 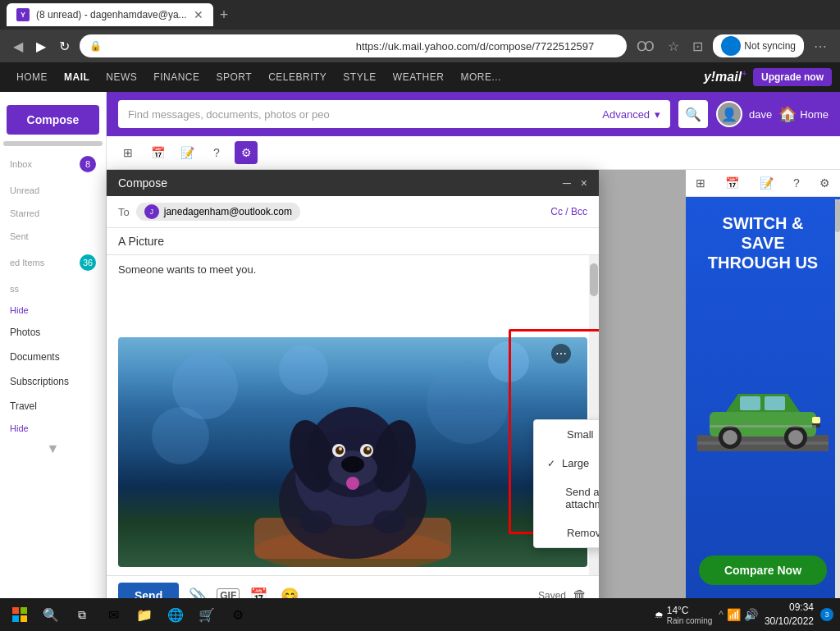 What do you see at coordinates (218, 212) in the screenshot?
I see `recipient-chip: J janedagenham@outlook.com` at bounding box center [218, 212].